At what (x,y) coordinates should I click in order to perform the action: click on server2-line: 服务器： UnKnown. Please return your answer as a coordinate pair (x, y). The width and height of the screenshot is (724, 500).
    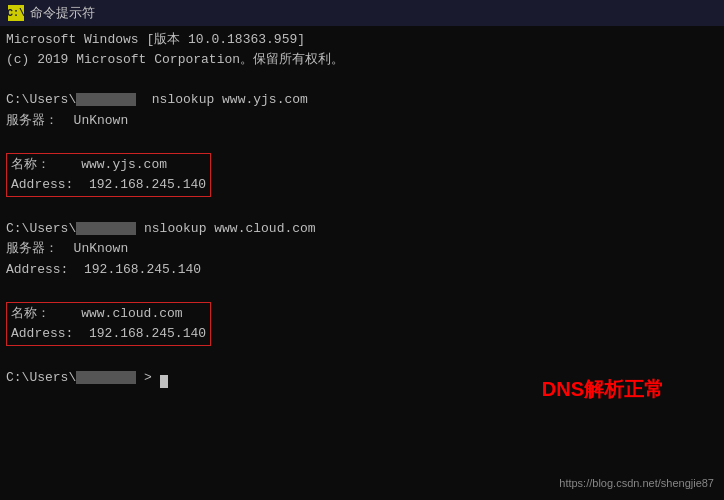
    Looking at the image, I should click on (362, 249).